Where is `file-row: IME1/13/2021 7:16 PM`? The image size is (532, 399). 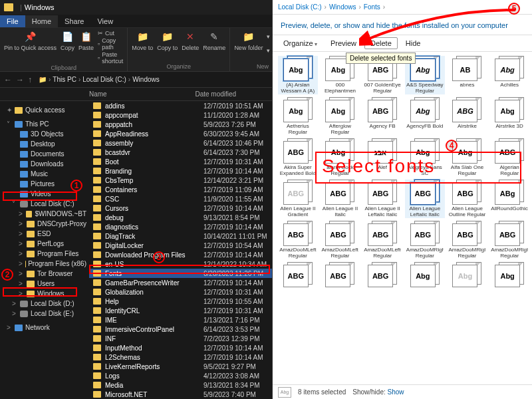 file-row: IME1/13/2021 7:16 PM is located at coordinates (181, 320).